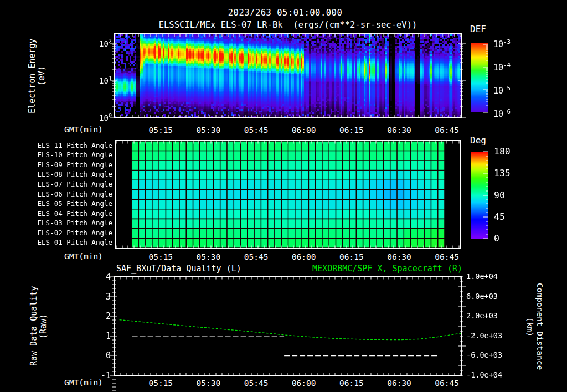 The height and width of the screenshot is (392, 567). Describe the element at coordinates (499, 195) in the screenshot. I see `deg-tick-label: 90` at that location.